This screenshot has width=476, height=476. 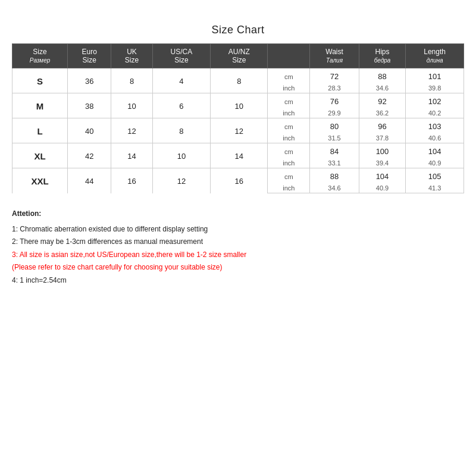 What do you see at coordinates (334, 126) in the screenshot?
I see `cell-waist-cm: 80` at bounding box center [334, 126].